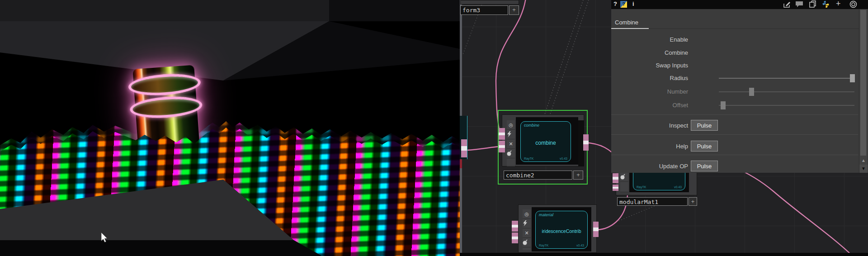  I want to click on radius-label: Radius, so click(650, 78).